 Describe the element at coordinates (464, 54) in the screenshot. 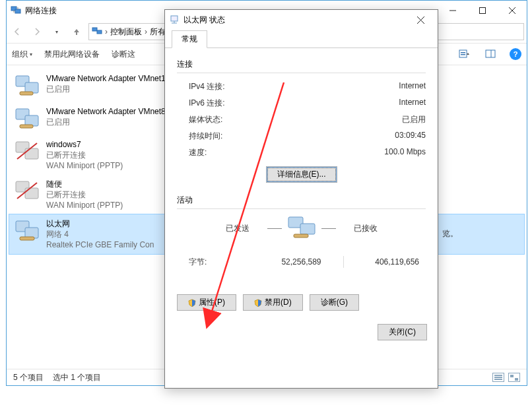

I see `view-dropdown-icon` at that location.